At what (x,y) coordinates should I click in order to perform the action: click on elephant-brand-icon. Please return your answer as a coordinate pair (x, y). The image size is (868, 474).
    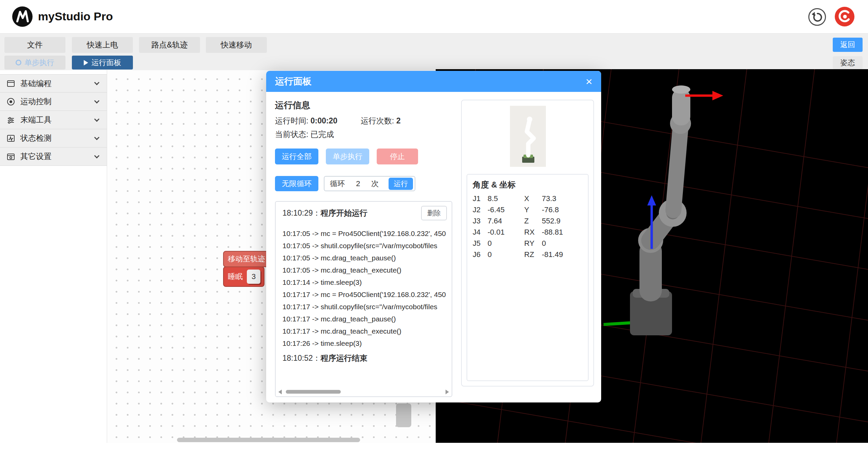
    Looking at the image, I should click on (845, 17).